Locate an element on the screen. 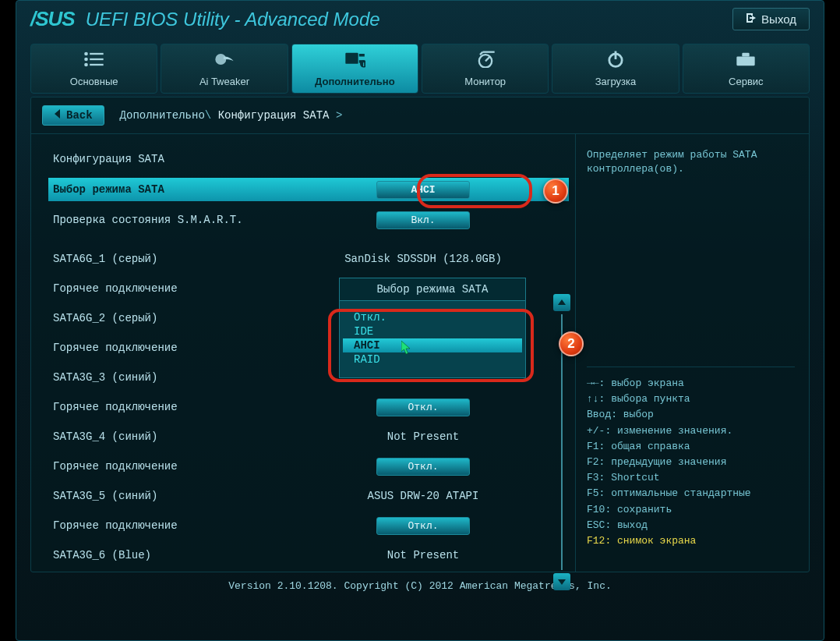 This screenshot has height=641, width=840. smart-value: Вкл. is located at coordinates (423, 220).